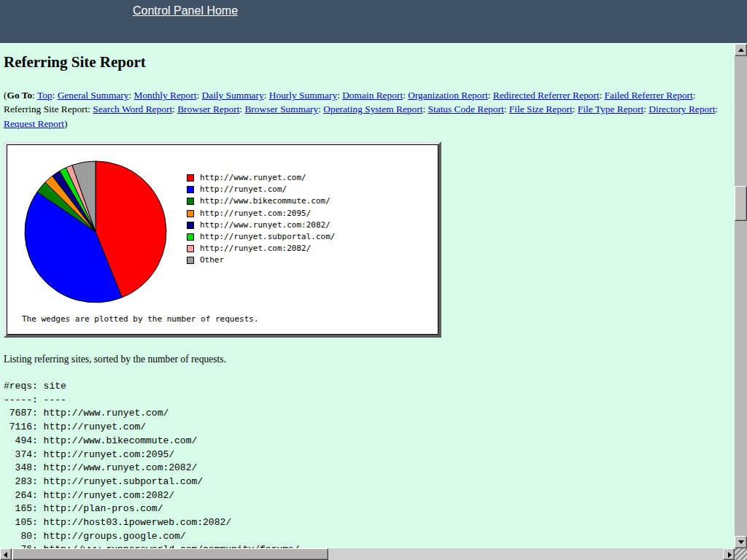  I want to click on scroll-right-button, so click(729, 554).